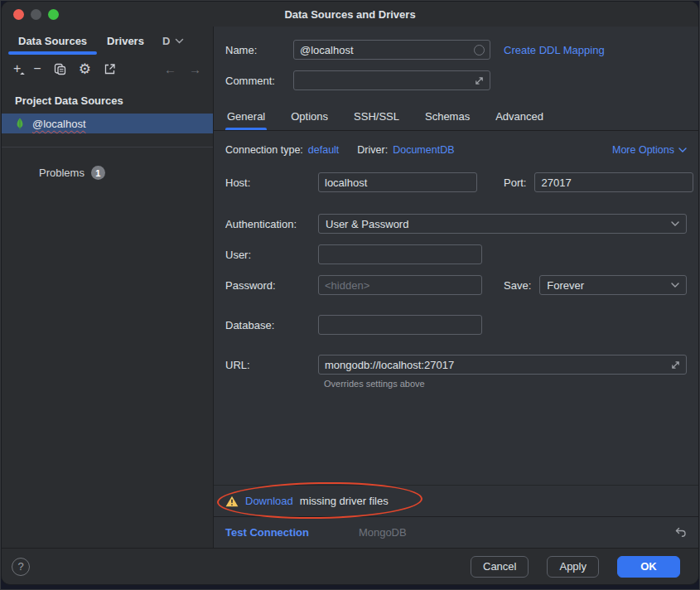  What do you see at coordinates (272, 365) in the screenshot?
I see `url-label: URL:` at bounding box center [272, 365].